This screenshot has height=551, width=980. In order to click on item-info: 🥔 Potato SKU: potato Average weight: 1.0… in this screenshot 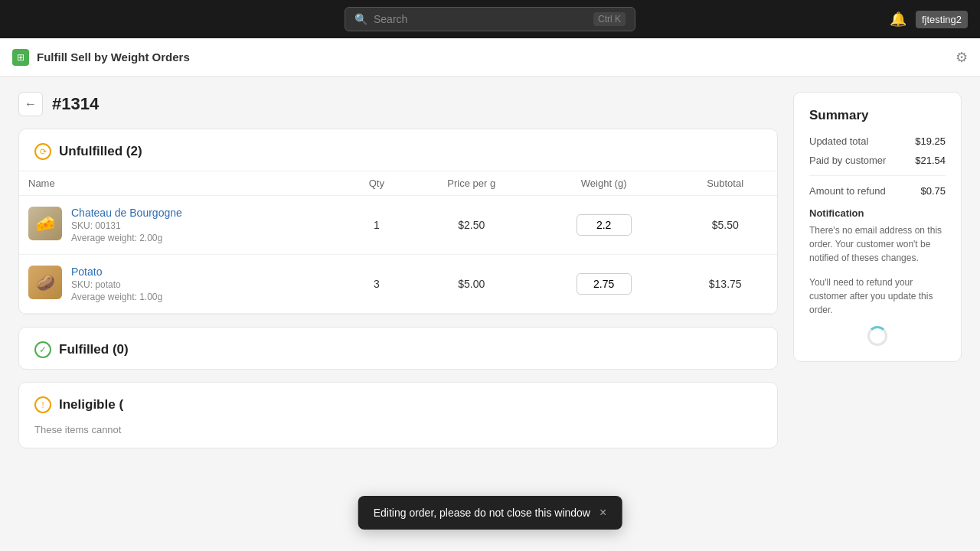, I will do `click(182, 284)`.